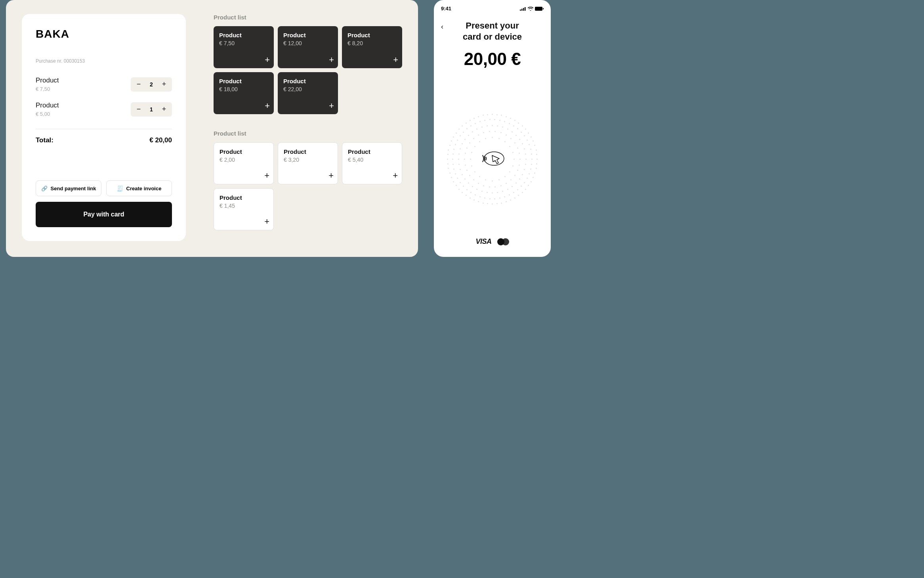 The image size is (924, 578). What do you see at coordinates (151, 84) in the screenshot?
I see `quantity-stepper: − 2 +` at bounding box center [151, 84].